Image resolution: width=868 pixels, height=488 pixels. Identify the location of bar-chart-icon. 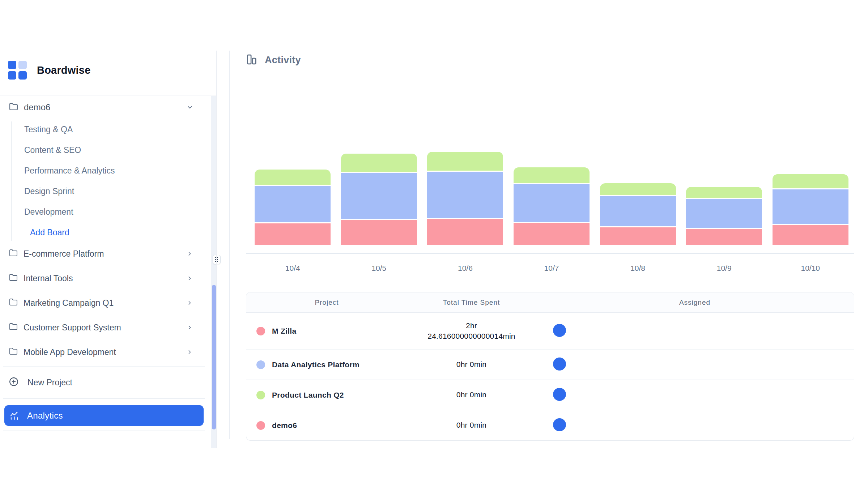
(252, 60).